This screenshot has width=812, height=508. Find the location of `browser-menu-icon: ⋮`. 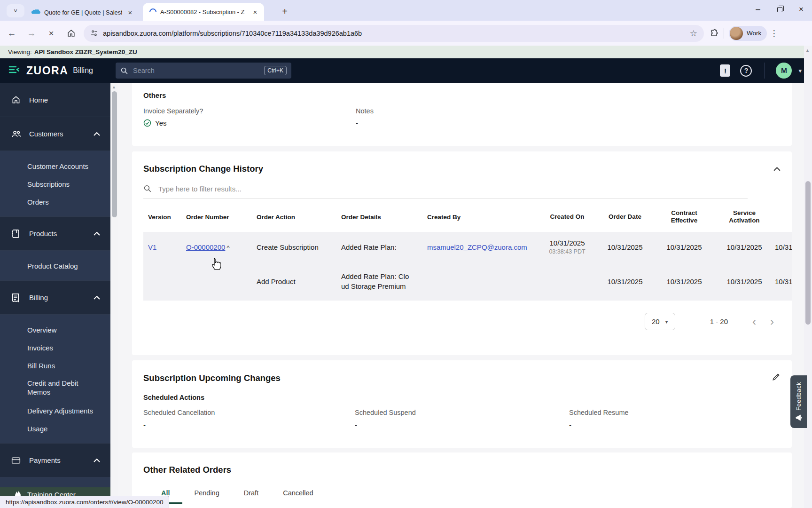

browser-menu-icon: ⋮ is located at coordinates (774, 33).